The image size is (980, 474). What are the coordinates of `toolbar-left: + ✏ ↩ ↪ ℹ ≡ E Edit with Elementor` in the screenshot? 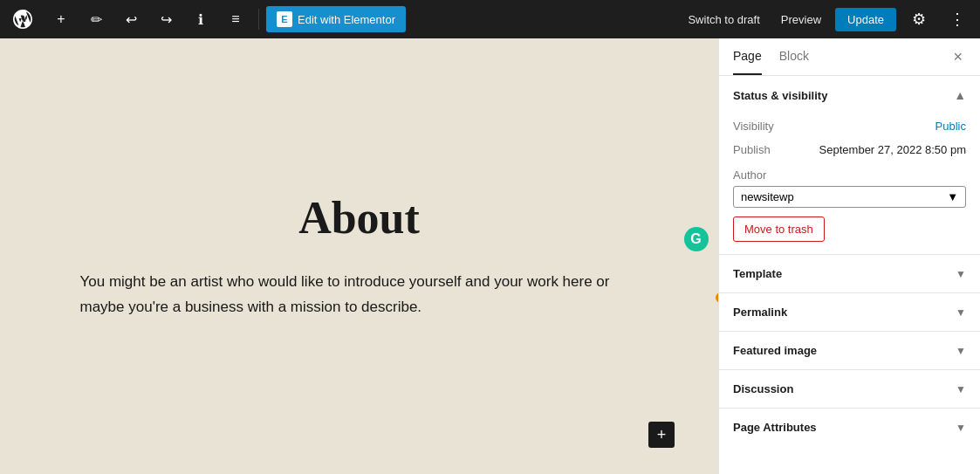 It's located at (206, 19).